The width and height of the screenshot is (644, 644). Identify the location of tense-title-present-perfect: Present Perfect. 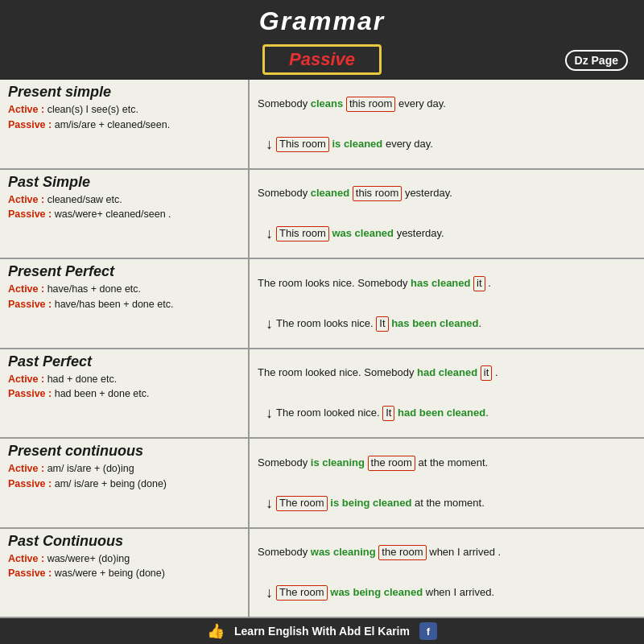
(125, 272).